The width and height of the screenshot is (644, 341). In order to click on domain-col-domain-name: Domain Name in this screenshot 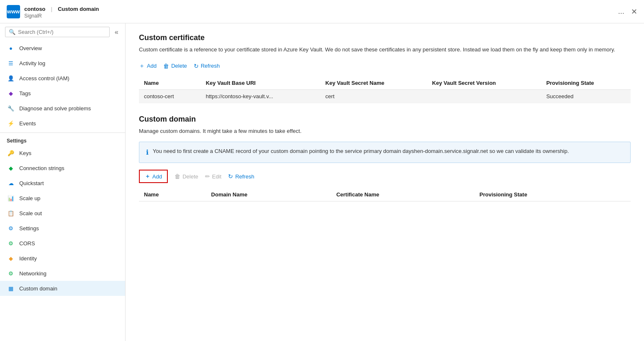, I will do `click(269, 195)`.